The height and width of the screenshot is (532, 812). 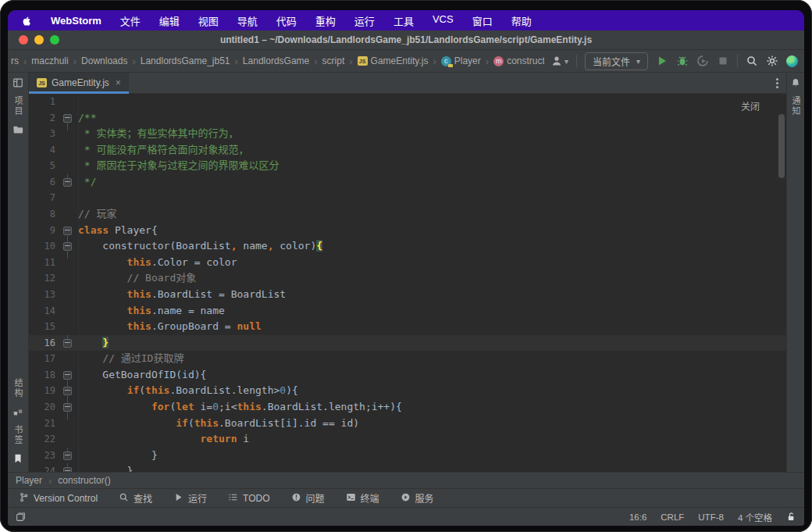 I want to click on menu-item: 帮助, so click(x=522, y=20).